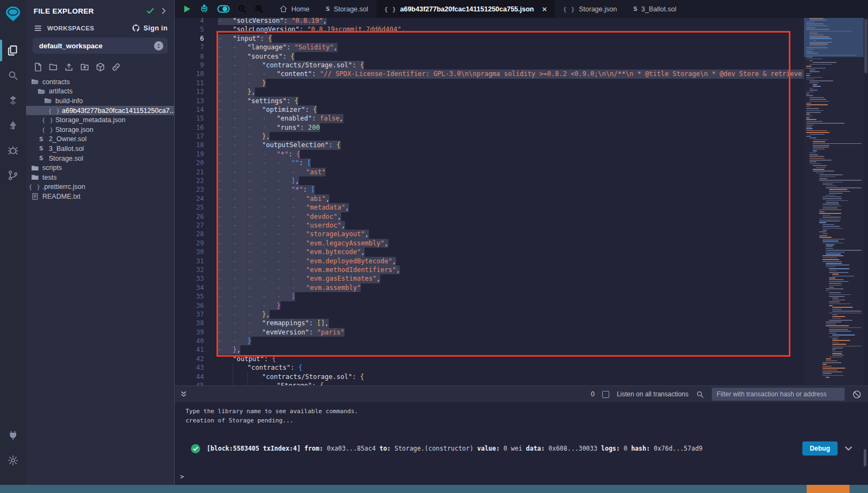 This screenshot has width=868, height=493. What do you see at coordinates (489, 341) in the screenshot?
I see `code-line: 40→→}` at bounding box center [489, 341].